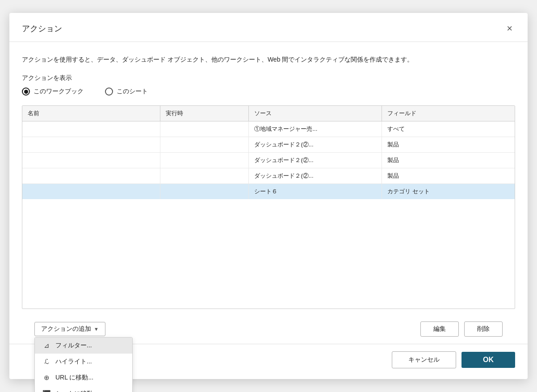 This screenshot has height=392, width=537. Describe the element at coordinates (268, 59) in the screenshot. I see `description-text: アクションを使用すると、データ、ダッシュボード オブジェクト、他のワークシート、…` at that location.